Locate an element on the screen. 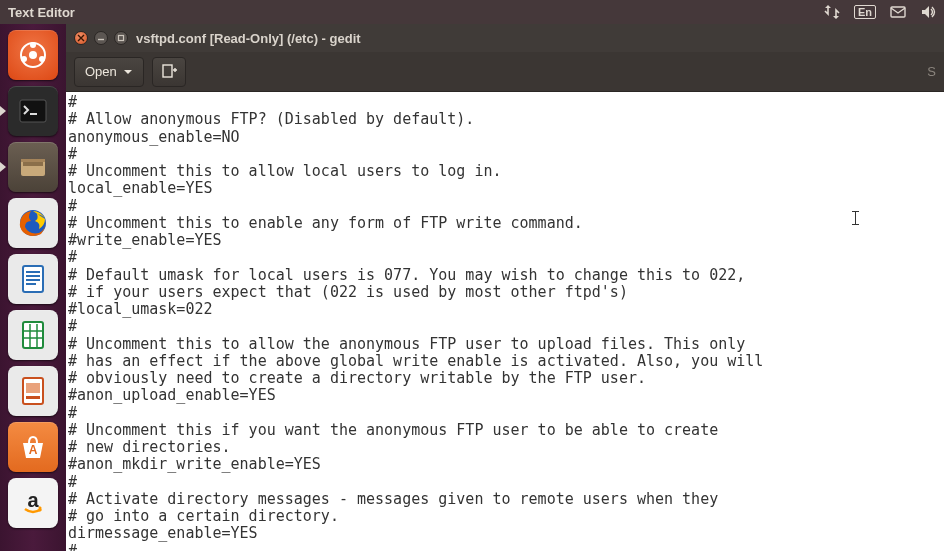  launcher-files is located at coordinates (33, 167).